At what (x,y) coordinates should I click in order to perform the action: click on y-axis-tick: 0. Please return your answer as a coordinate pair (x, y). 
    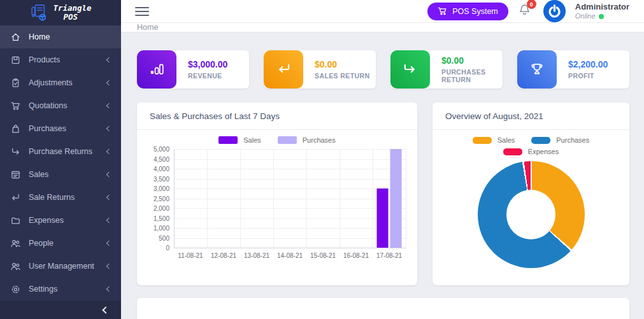
    Looking at the image, I should click on (168, 248).